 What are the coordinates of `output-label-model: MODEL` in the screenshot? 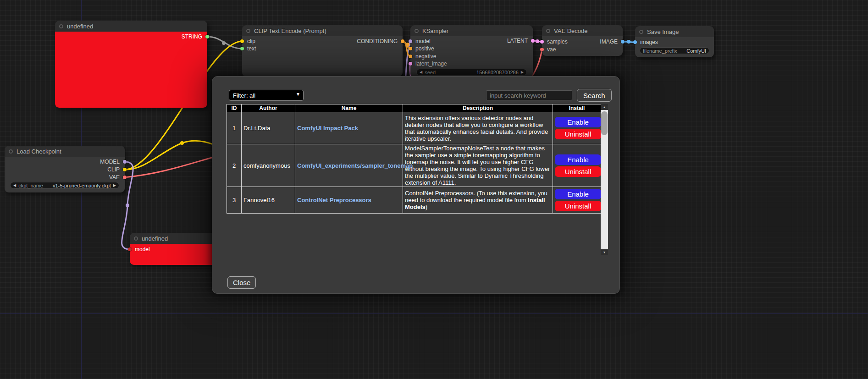 It's located at (110, 162).